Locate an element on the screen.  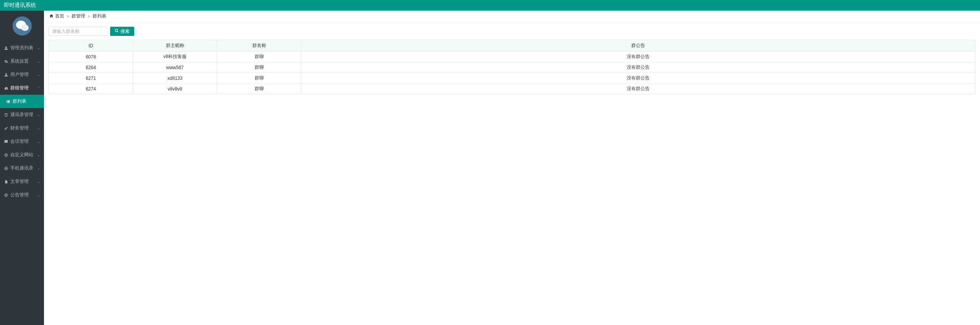
doc-icon is located at coordinates (6, 182).